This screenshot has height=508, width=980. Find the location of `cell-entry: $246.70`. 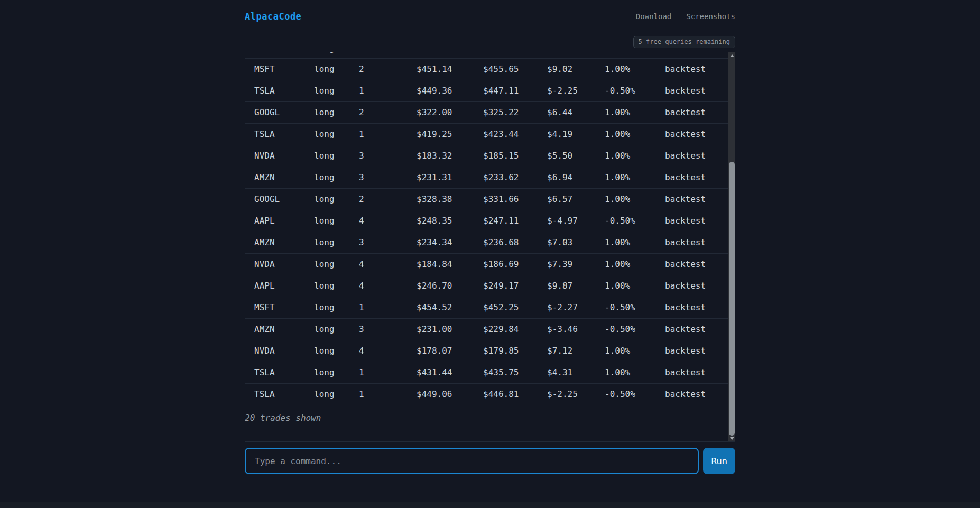

cell-entry: $246.70 is located at coordinates (450, 286).